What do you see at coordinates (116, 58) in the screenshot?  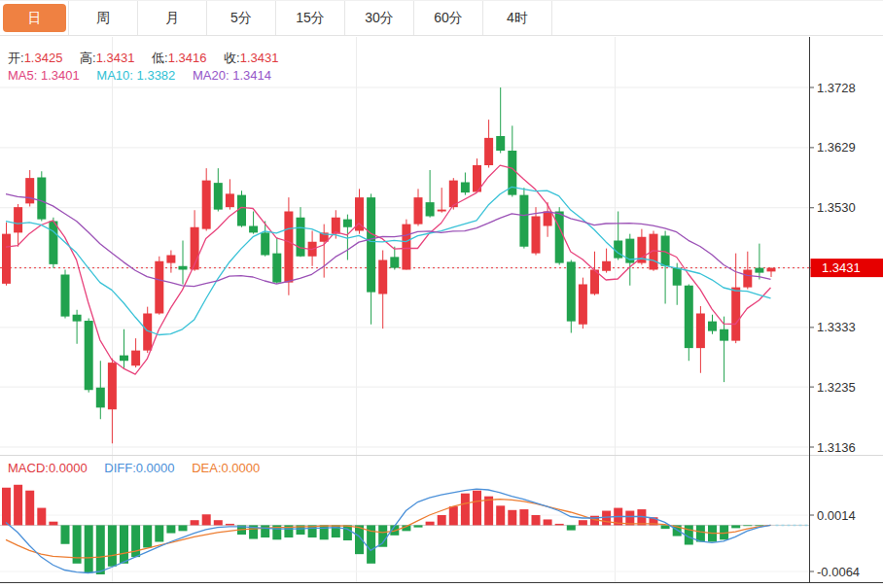 I see `high-value: 1.3431` at bounding box center [116, 58].